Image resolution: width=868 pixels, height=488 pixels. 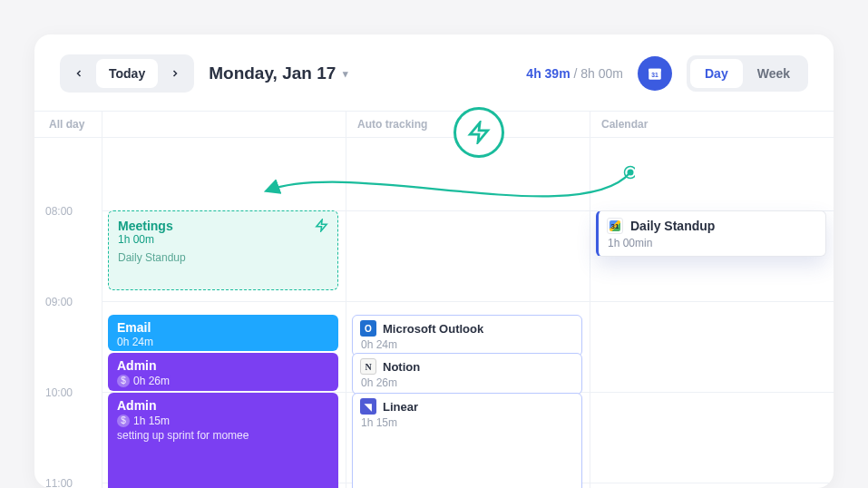 What do you see at coordinates (223, 239) in the screenshot?
I see `planned-duration: 1h 00m` at bounding box center [223, 239].